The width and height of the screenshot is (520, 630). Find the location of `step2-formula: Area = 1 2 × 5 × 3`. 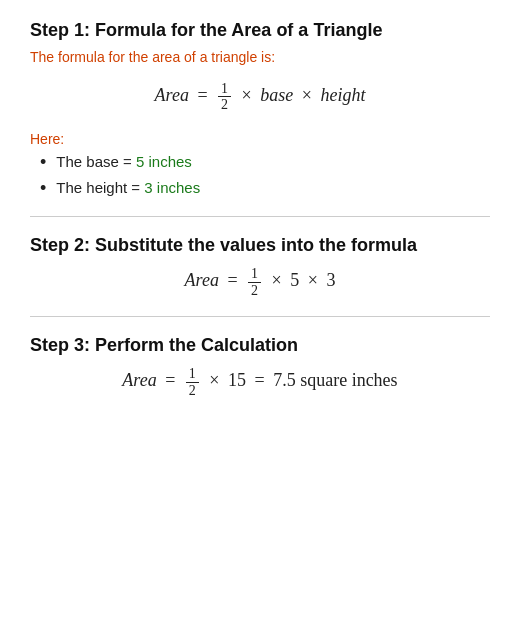

step2-formula: Area = 1 2 × 5 × 3 is located at coordinates (260, 282).